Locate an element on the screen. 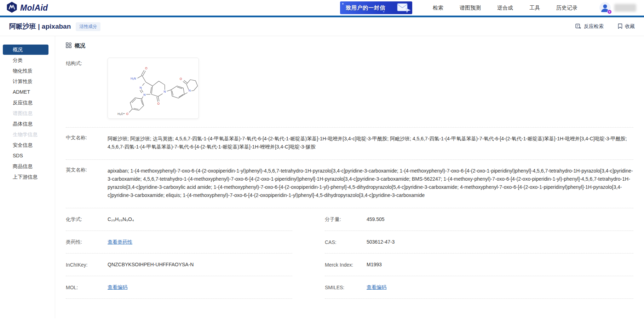 This screenshot has width=644, height=320. smiles-label: SMILES: is located at coordinates (346, 287).